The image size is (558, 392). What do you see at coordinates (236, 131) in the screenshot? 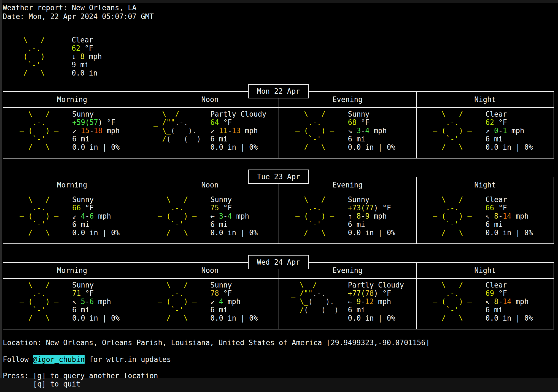
I see `colored-text-segment: 13` at bounding box center [236, 131].